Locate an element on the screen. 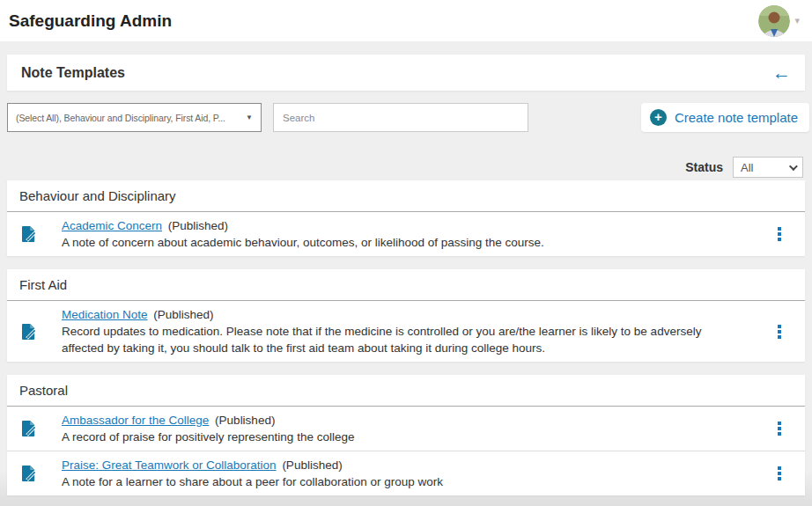 The height and width of the screenshot is (506, 812). chevron-down-icon: ▼ is located at coordinates (249, 118).